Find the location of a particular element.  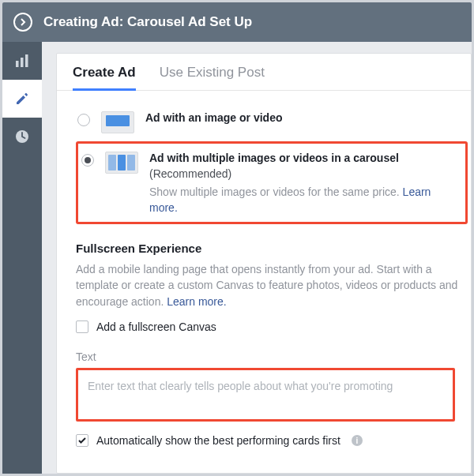

option-carousel-desc: Show multiple images or videos for the s… is located at coordinates (306, 201).